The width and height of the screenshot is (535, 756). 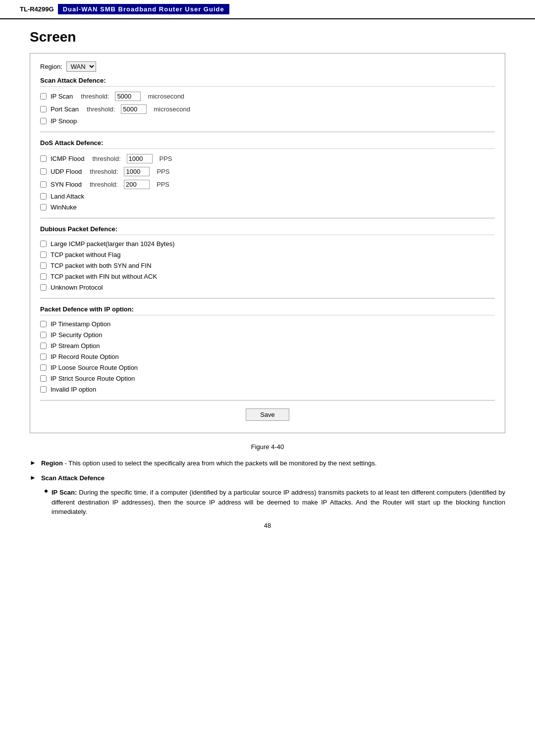 I want to click on ip-loose-source-row: IP Loose Source Route Option, so click(x=268, y=367).